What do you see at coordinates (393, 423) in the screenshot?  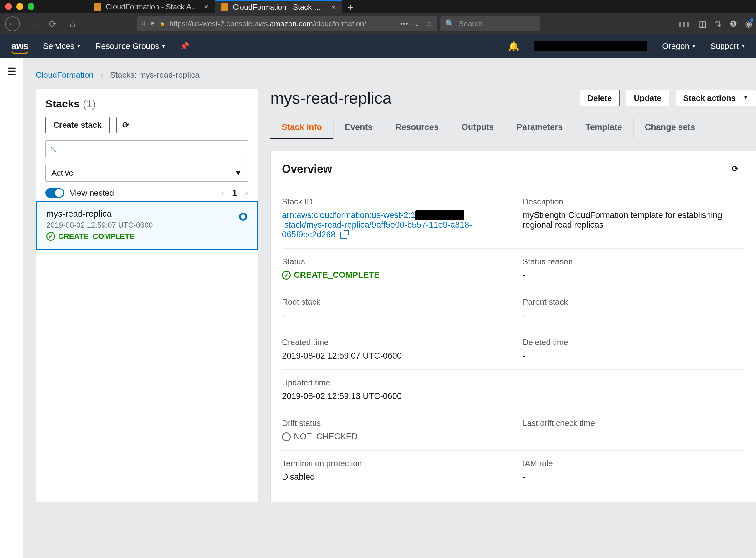 I see `label-drift-status: Drift status` at bounding box center [393, 423].